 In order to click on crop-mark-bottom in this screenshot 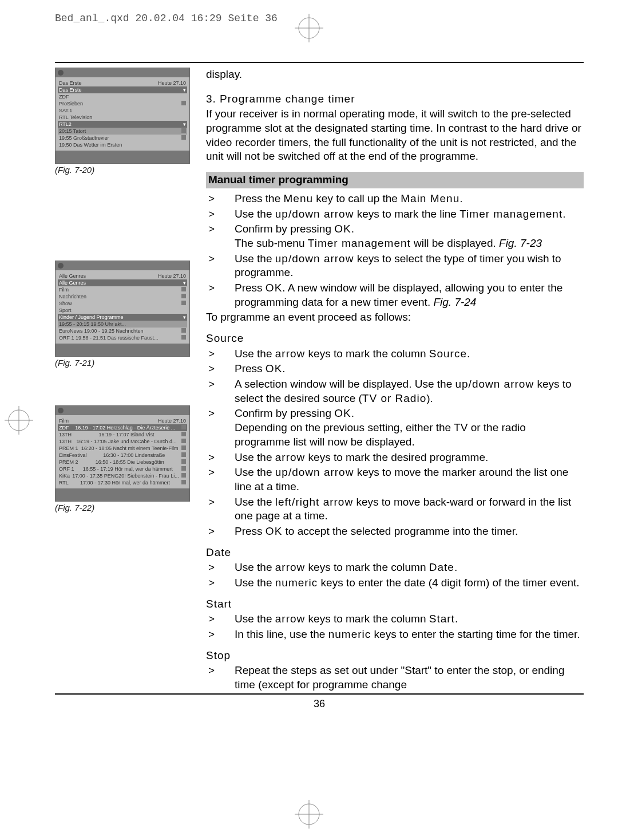, I will do `click(309, 814)`.